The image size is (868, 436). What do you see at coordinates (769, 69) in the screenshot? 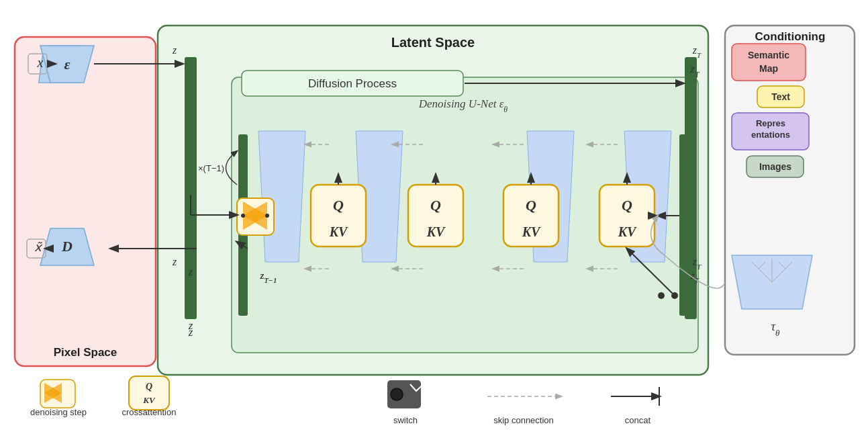
I see `svg-text: Map` at bounding box center [769, 69].